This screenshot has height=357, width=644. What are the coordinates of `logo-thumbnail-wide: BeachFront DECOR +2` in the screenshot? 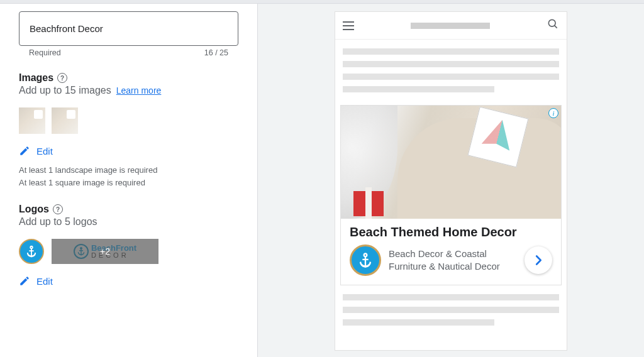 It's located at (105, 251).